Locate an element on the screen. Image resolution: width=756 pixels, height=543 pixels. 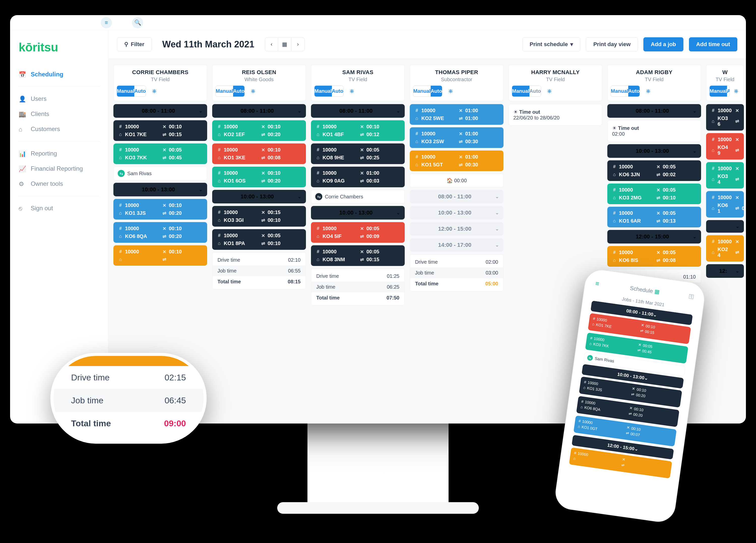
job-card: #10000 ✕ ⌂KO6 1 ⇌00:10 is located at coordinates (725, 204).